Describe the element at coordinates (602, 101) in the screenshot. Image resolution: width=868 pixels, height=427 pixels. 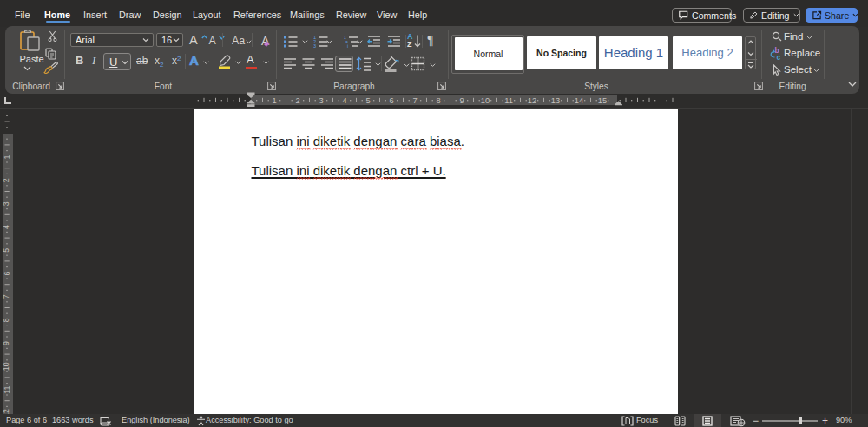
I see `svg-text: 15` at that location.